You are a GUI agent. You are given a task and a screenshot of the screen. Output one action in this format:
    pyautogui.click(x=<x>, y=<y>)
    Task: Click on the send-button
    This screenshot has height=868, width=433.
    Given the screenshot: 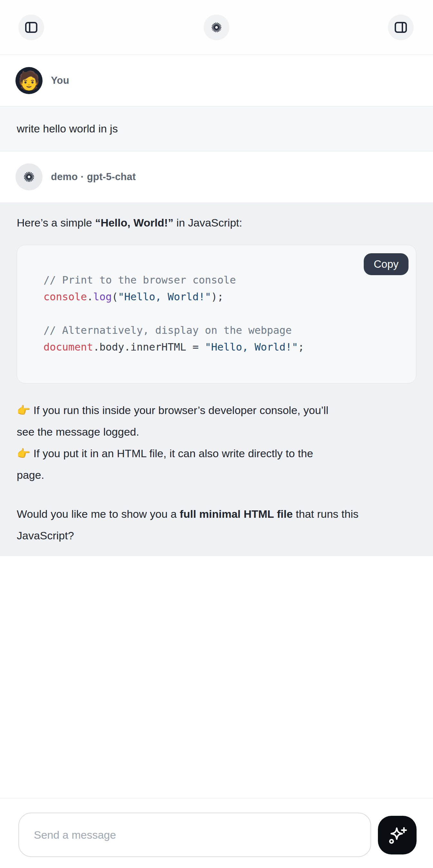 What is the action you would take?
    pyautogui.click(x=397, y=835)
    